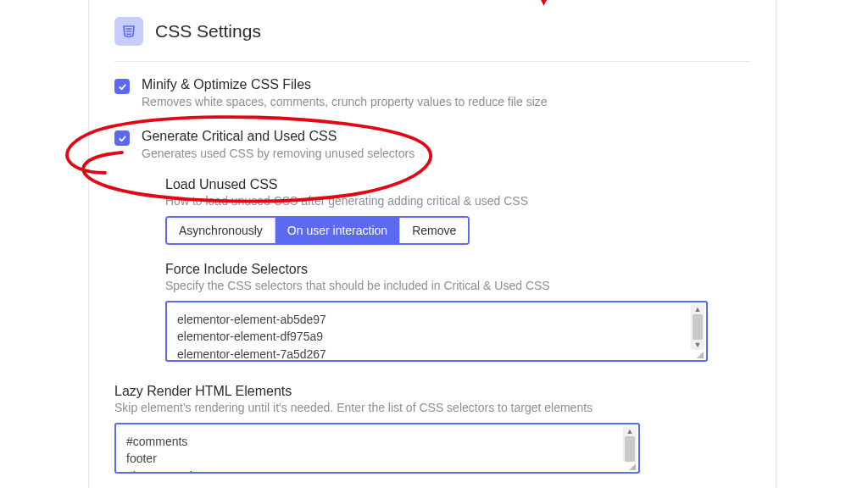  I want to click on force-include-textarea: elementor-element-ab5de97 elementor-elem…, so click(437, 331).